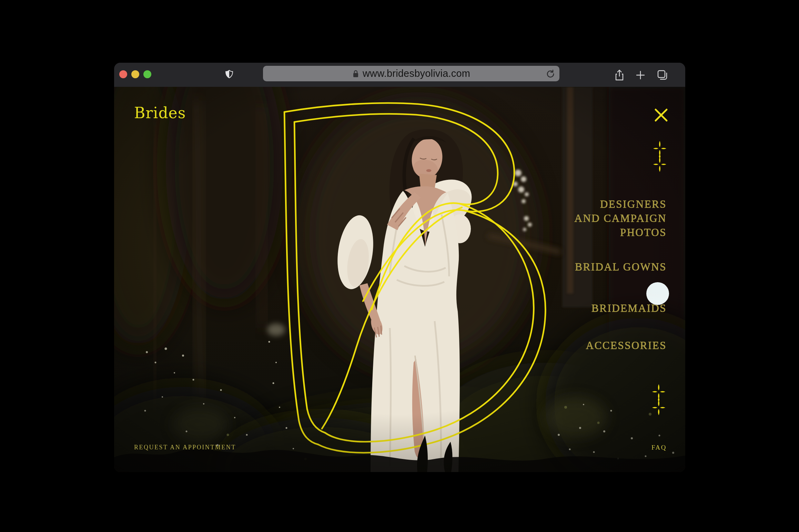 This screenshot has height=532, width=799. What do you see at coordinates (661, 115) in the screenshot?
I see `close-icon` at bounding box center [661, 115].